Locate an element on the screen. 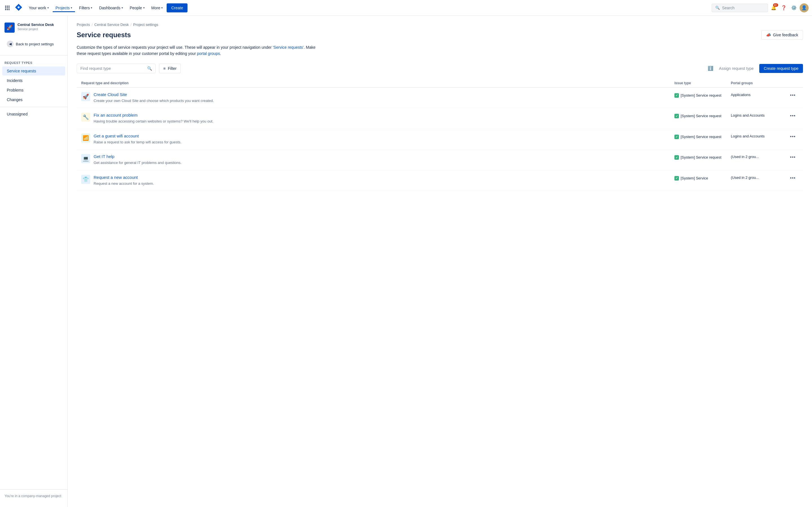  page-header: Service requests 📣 Give feedback is located at coordinates (440, 35).